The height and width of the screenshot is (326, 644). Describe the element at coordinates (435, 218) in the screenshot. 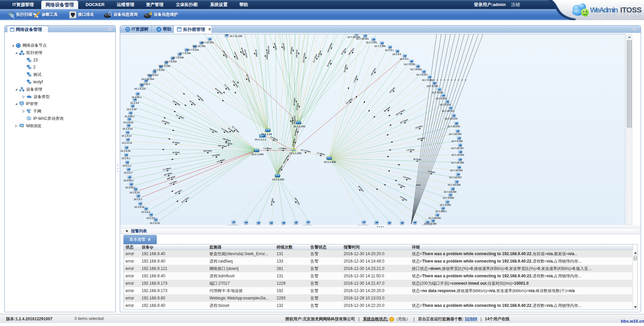

I see `svg-text: 10.7.33.242` at that location.